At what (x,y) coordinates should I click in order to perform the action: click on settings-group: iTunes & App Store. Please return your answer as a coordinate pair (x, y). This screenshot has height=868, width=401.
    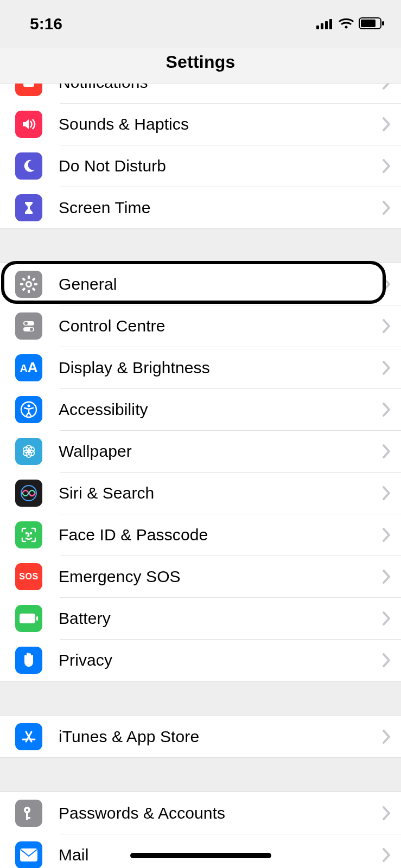
    Looking at the image, I should click on (201, 737).